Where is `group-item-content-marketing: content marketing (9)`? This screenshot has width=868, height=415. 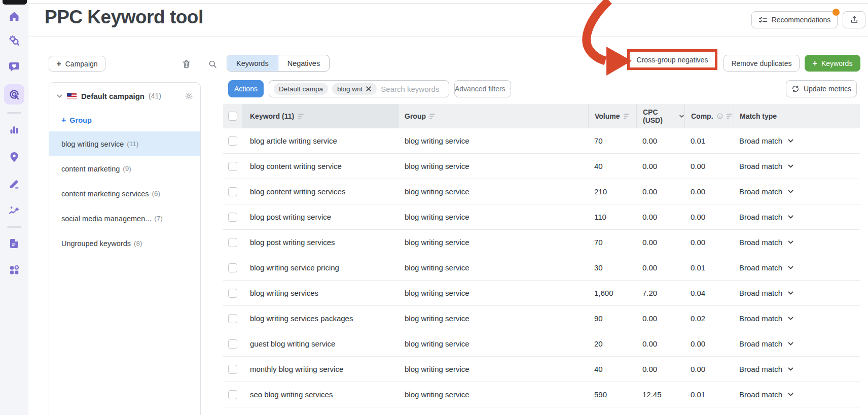 group-item-content-marketing: content marketing (9) is located at coordinates (125, 168).